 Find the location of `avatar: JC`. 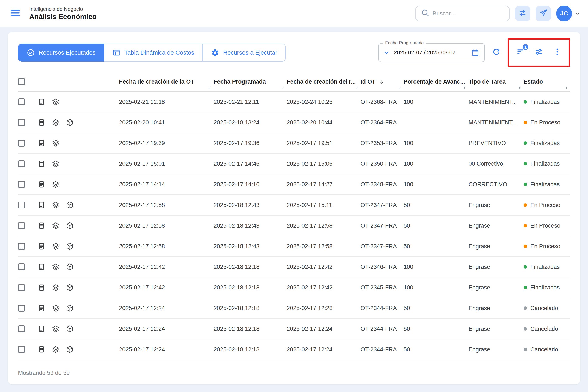

avatar: JC is located at coordinates (564, 14).